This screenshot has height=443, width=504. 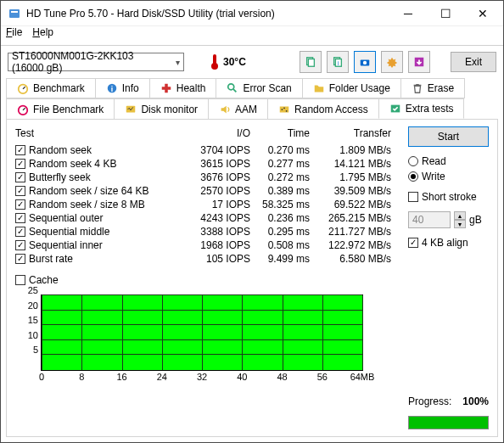 I want to click on progress-row: Progress: 100%, so click(x=448, y=401).